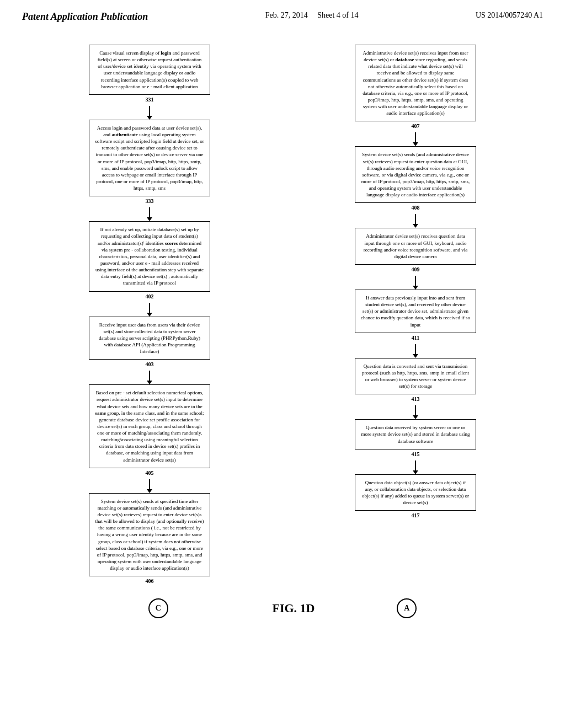  I want to click on flow-box-405: Based on pre - set default selection num…, so click(150, 426).